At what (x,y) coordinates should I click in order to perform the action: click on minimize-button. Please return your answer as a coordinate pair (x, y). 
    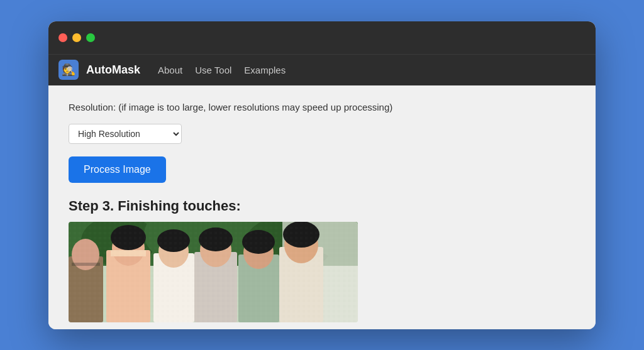
    Looking at the image, I should click on (77, 38).